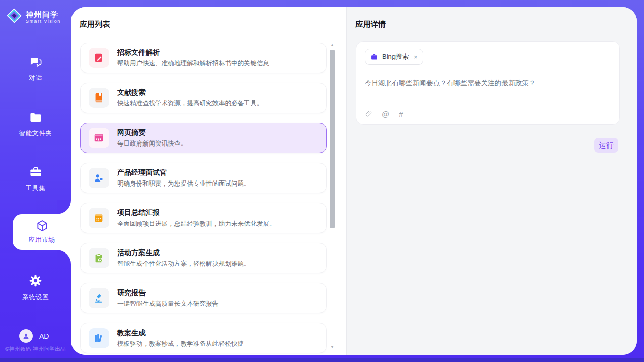  I want to click on app-card: 研究报告 一键智能生成高质量长文本研究报告, so click(203, 298).